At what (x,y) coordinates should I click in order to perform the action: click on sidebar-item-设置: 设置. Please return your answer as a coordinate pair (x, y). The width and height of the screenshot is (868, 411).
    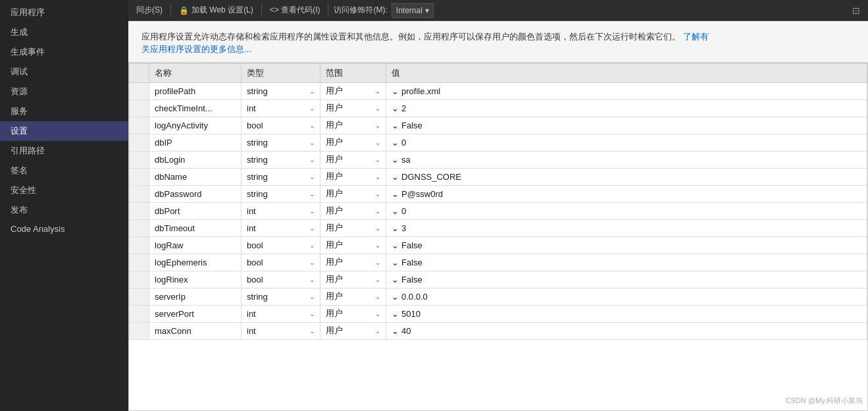
    Looking at the image, I should click on (64, 131).